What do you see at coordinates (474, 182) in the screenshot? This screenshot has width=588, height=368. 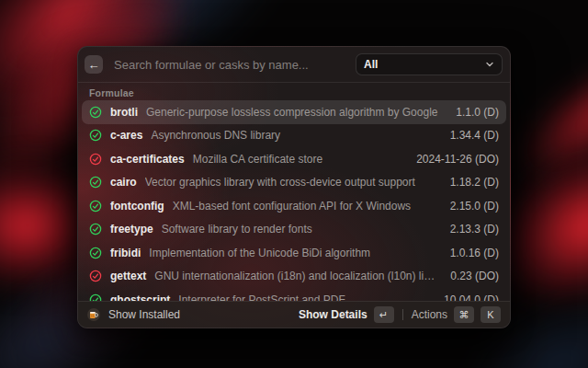 I see `formula-version: 1.18.2 (D)` at bounding box center [474, 182].